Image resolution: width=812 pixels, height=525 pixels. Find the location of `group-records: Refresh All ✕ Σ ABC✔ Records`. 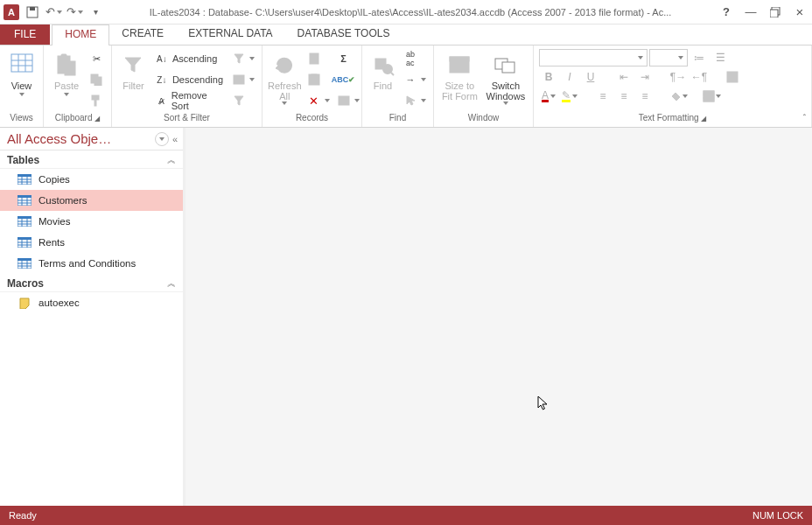

group-records: Refresh All ✕ Σ ABC✔ Records is located at coordinates (312, 86).